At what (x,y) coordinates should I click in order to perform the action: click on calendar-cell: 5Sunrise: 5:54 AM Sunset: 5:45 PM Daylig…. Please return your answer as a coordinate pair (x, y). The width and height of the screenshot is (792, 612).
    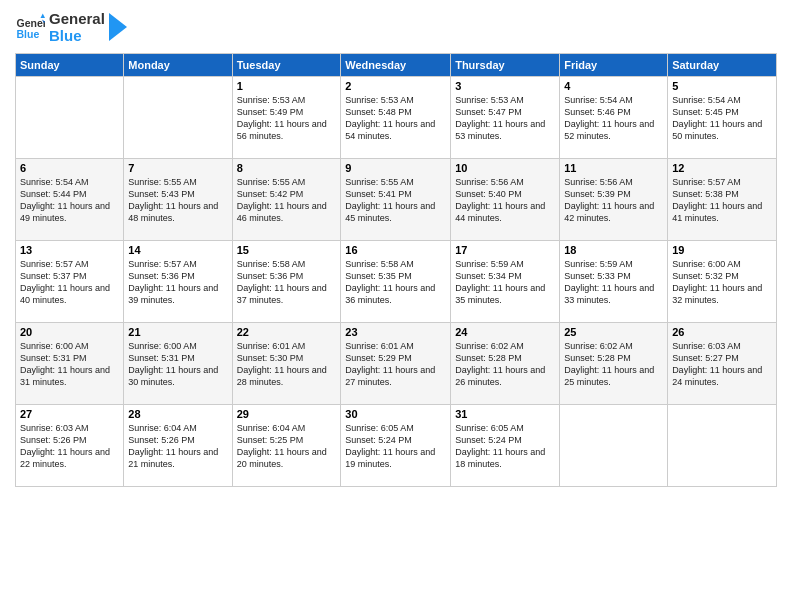
    Looking at the image, I should click on (722, 117).